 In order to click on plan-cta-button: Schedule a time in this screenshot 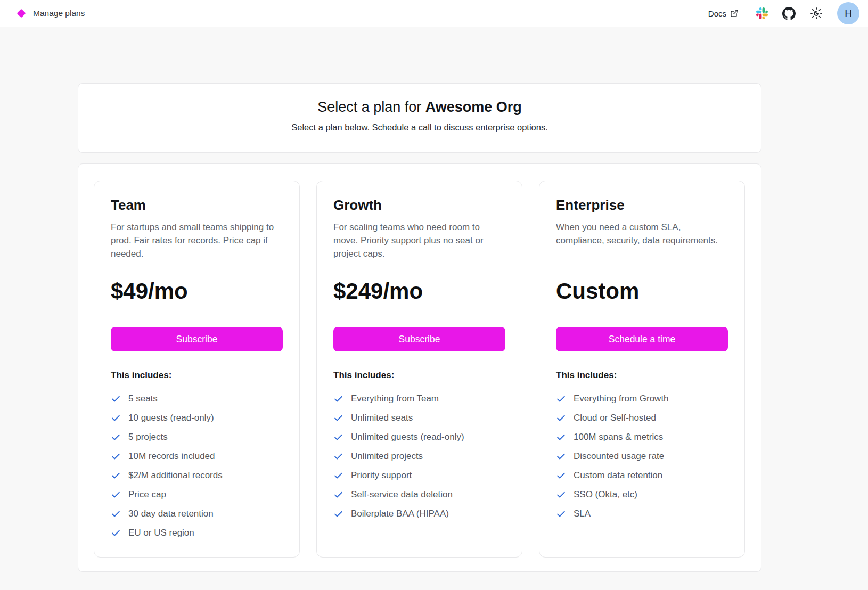, I will do `click(642, 339)`.